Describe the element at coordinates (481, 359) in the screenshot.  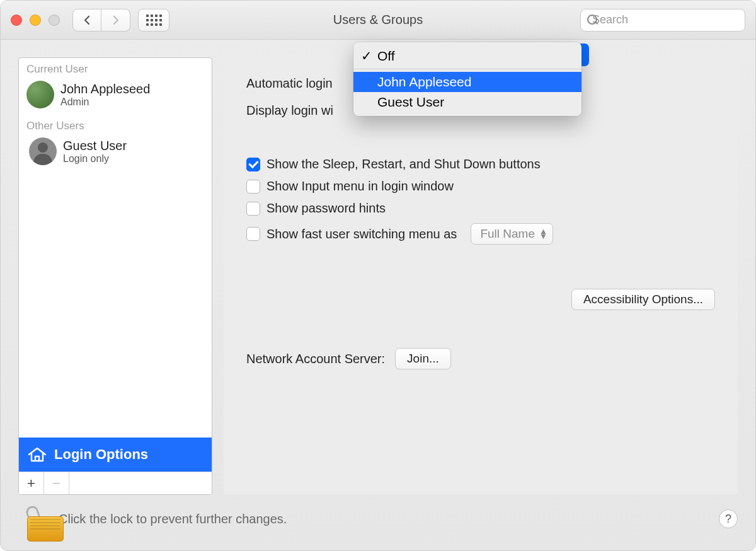
I see `network-account-row: Network Account Server: Join...` at that location.